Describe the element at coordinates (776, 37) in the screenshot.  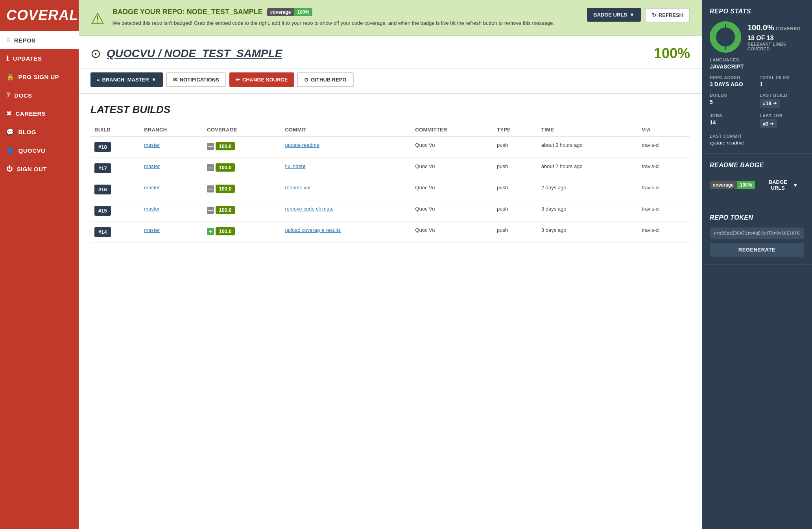
I see `stats-numbers: 100.0% COVERED 18 OF 18 RELEVANT LINES C…` at that location.